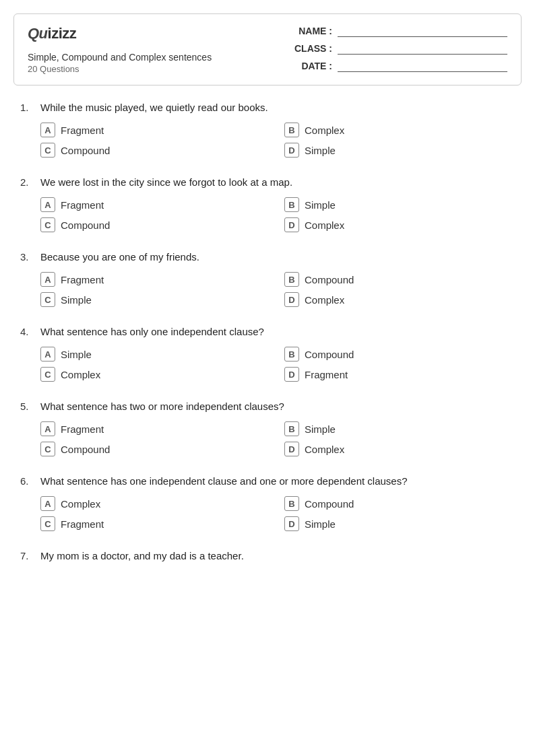  Describe the element at coordinates (156, 354) in the screenshot. I see `option: ASimple` at that location.